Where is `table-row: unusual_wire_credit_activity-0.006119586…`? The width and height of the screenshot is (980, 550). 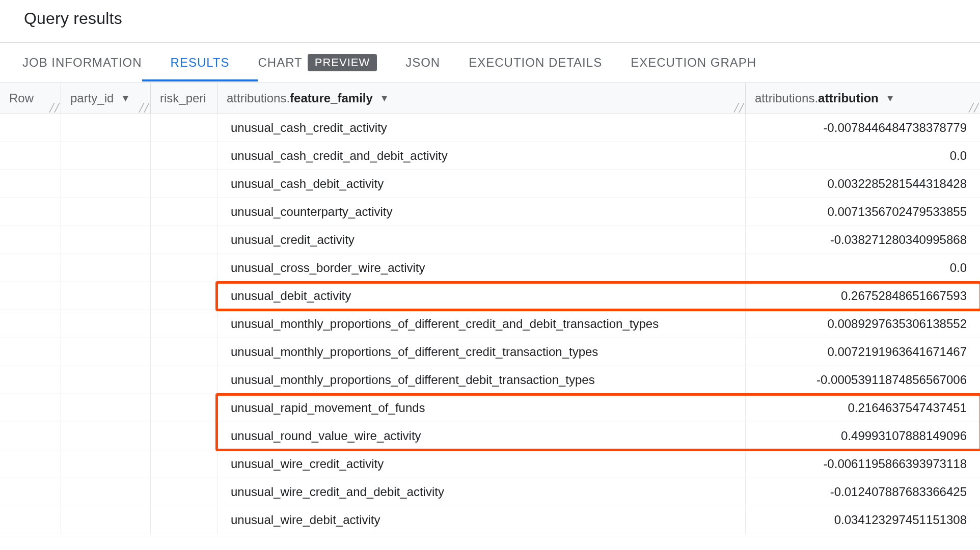 table-row: unusual_wire_credit_activity-0.006119586… is located at coordinates (490, 464).